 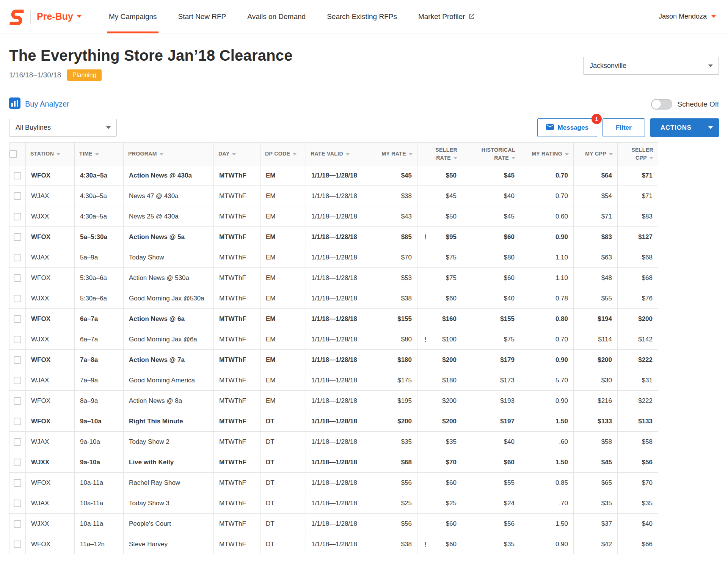 What do you see at coordinates (17, 154) in the screenshot?
I see `select-all-header-cell` at bounding box center [17, 154].